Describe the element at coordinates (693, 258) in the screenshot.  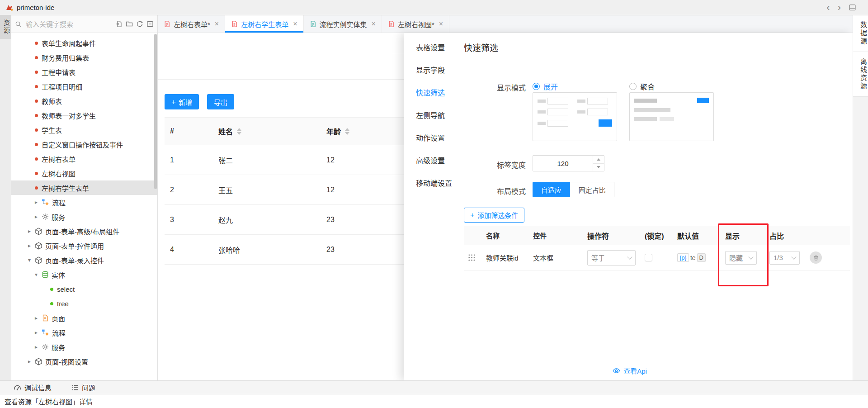
I see `default-value-text: te` at that location.